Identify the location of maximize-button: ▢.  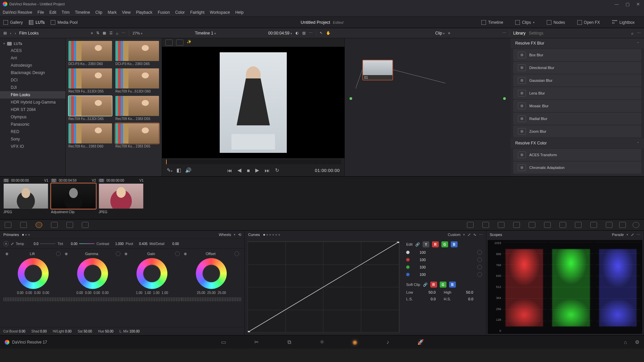
(628, 4).